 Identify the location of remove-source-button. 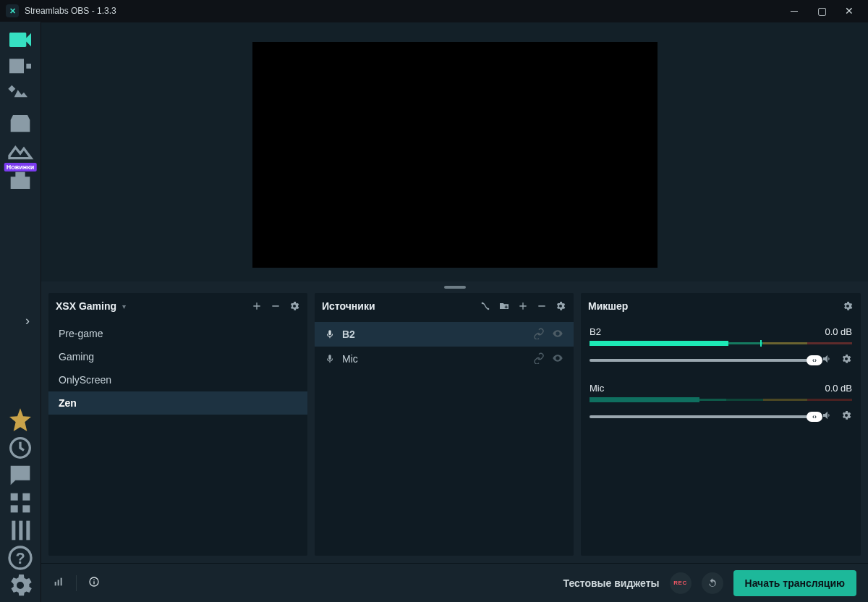
(542, 306).